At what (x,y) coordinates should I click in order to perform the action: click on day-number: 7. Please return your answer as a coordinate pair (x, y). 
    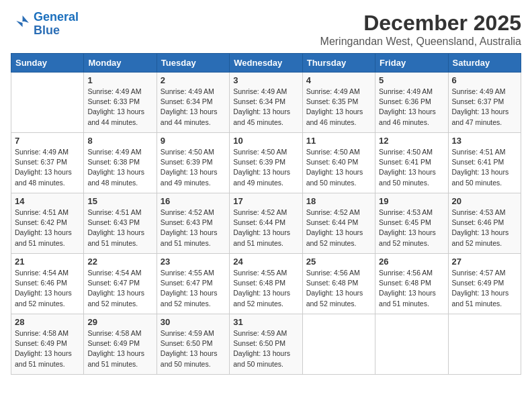
    Looking at the image, I should click on (47, 141).